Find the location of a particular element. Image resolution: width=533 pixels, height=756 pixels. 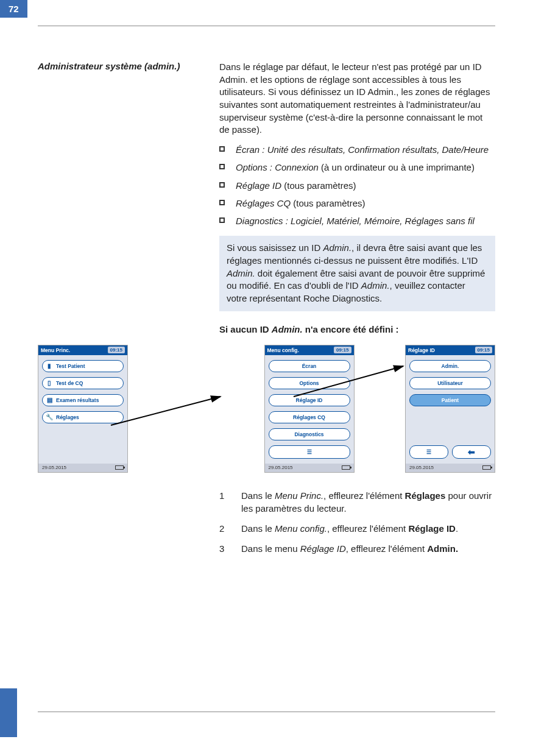

screen-config-menu: Menu config. 09:15 Écran Options Réglage… is located at coordinates (309, 409).